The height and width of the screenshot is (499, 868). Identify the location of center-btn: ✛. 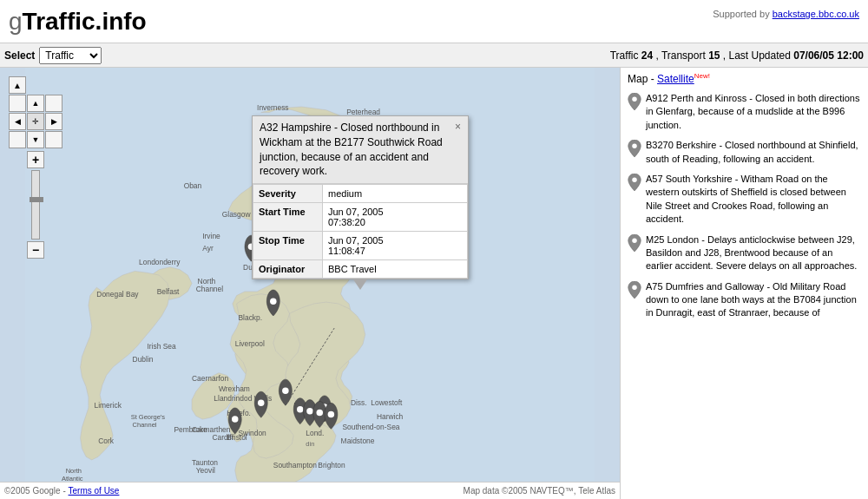
(36, 121).